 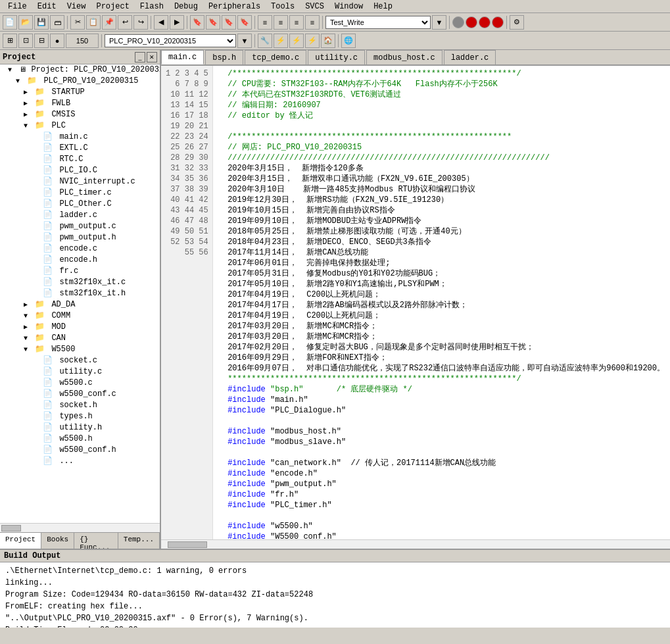 I want to click on editor-hscroll, so click(x=416, y=544).